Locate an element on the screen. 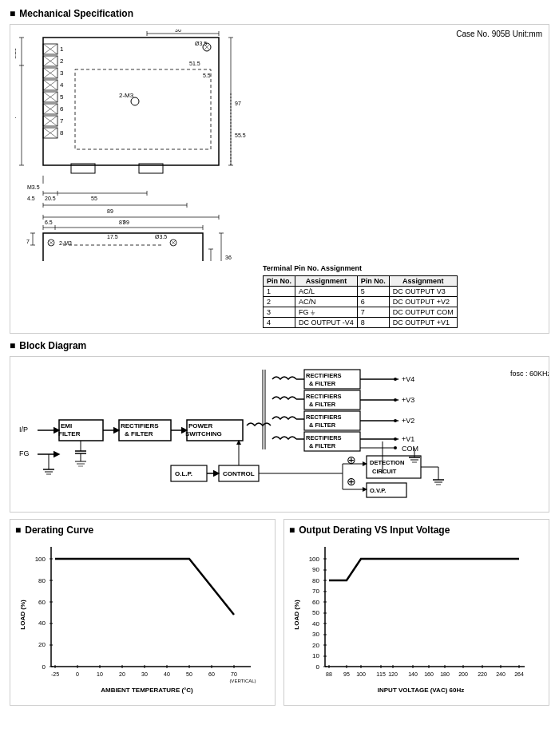  mounting-holes-left is located at coordinates (50, 91).